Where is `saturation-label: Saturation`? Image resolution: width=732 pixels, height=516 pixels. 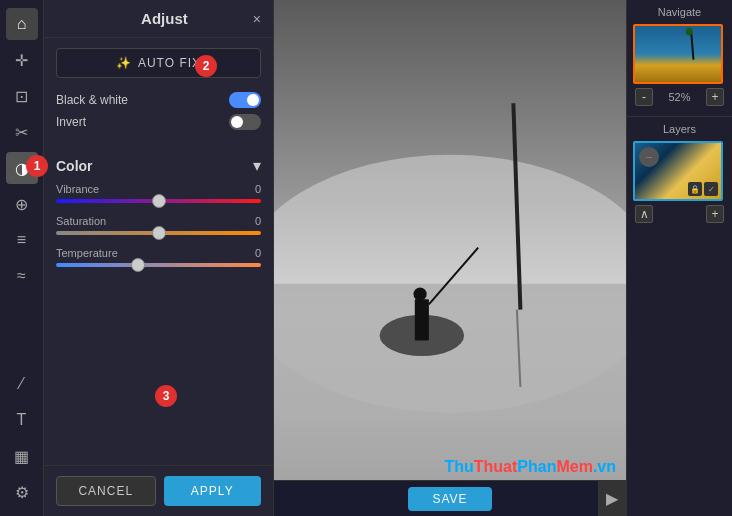 saturation-label: Saturation is located at coordinates (81, 221).